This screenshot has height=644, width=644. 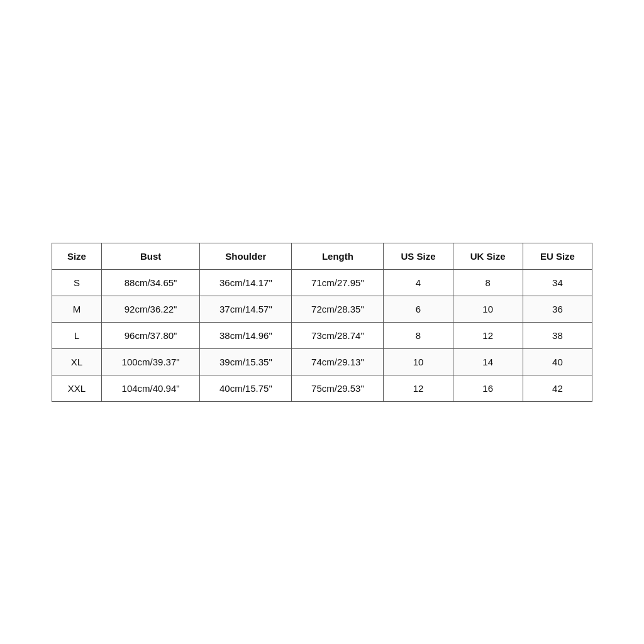 What do you see at coordinates (488, 256) in the screenshot?
I see `col-header-uk-size: UK Size` at bounding box center [488, 256].